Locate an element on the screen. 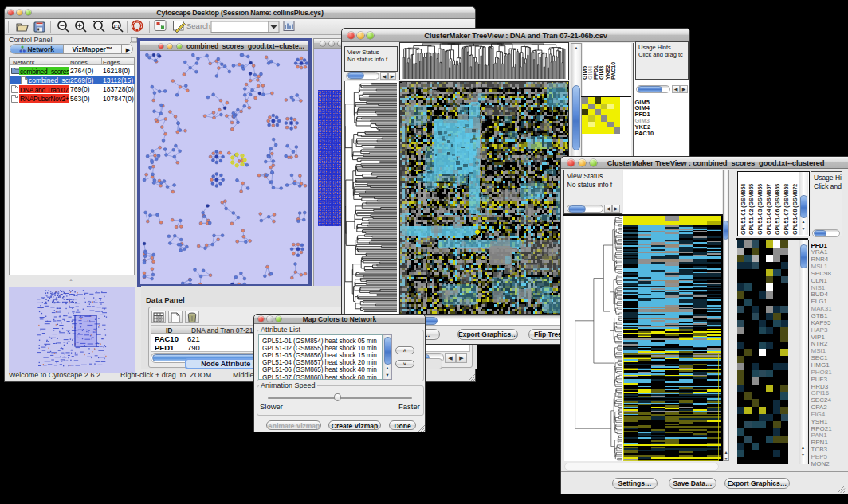 This screenshot has width=848, height=504. svg-text: GIM5 is located at coordinates (585, 73).